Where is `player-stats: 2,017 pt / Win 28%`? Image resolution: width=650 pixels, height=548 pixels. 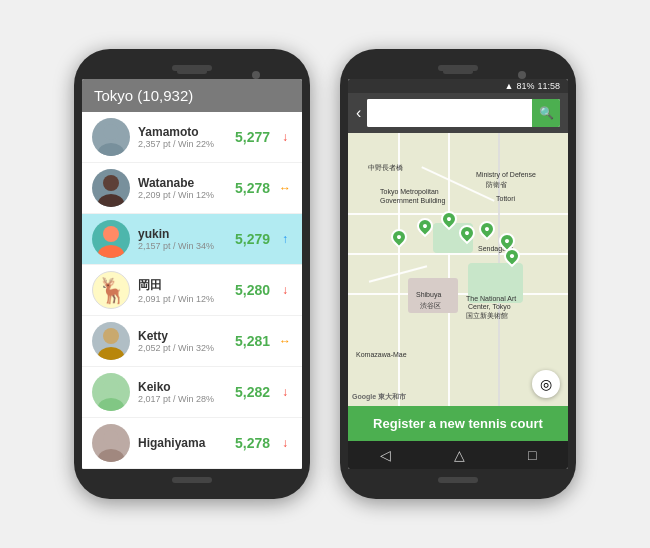
player-stats: 2,017 pt / Win 28% is located at coordinates (182, 399).